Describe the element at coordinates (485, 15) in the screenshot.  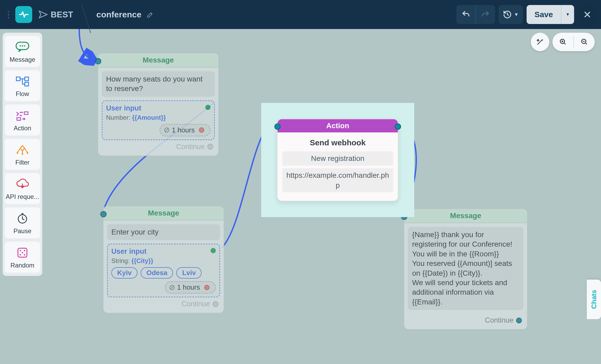
I see `redo-icon` at that location.